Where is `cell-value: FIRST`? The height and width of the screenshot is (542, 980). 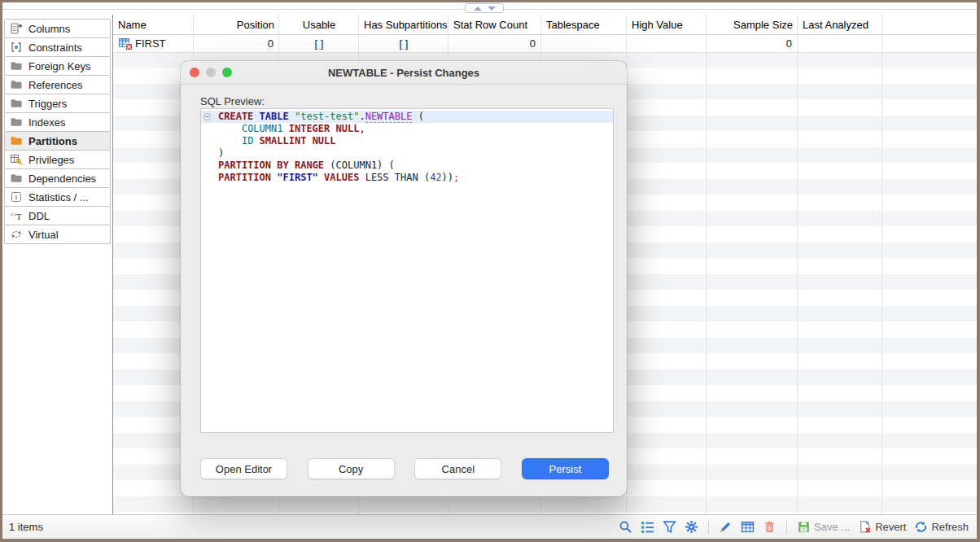 cell-value: FIRST is located at coordinates (151, 44).